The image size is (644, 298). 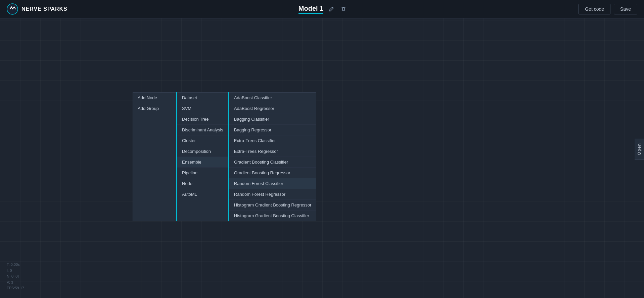 I want to click on app-logo-text: NERVE SPARKS, so click(x=44, y=9).